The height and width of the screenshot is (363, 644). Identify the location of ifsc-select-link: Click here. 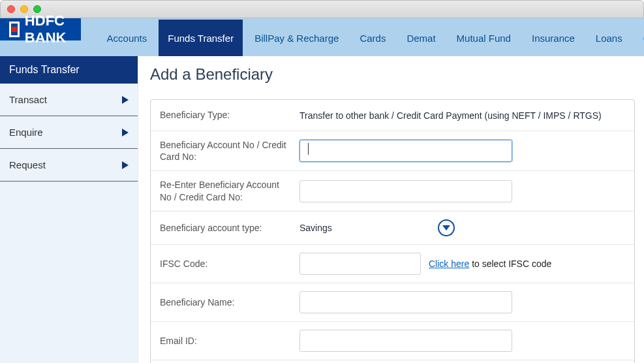
(449, 264).